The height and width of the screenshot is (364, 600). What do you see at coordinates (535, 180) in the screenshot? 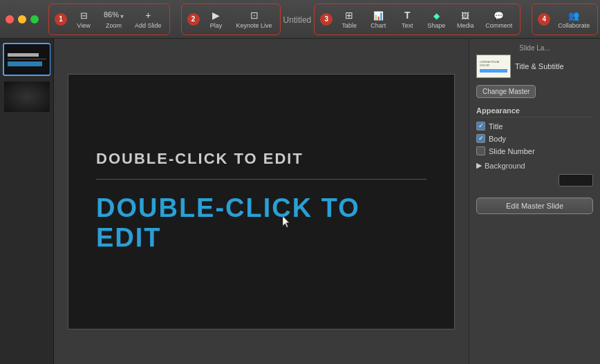
I see `background-color-row` at bounding box center [535, 180].